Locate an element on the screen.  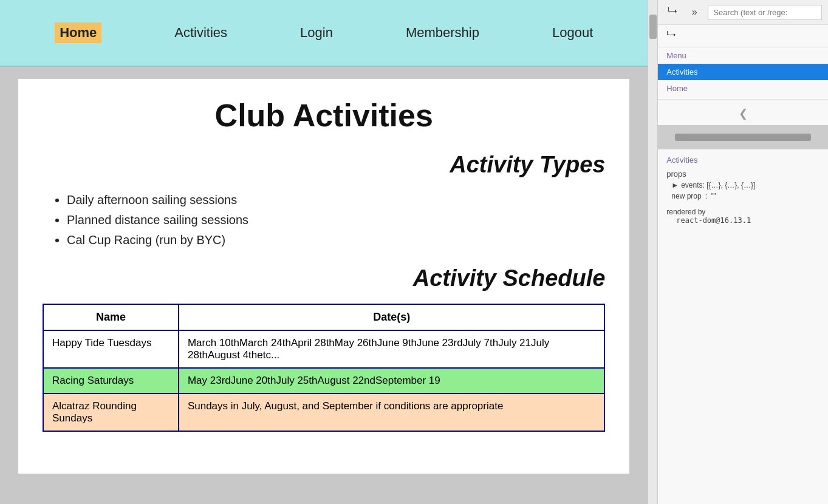
col-name-header: Name is located at coordinates (111, 317).